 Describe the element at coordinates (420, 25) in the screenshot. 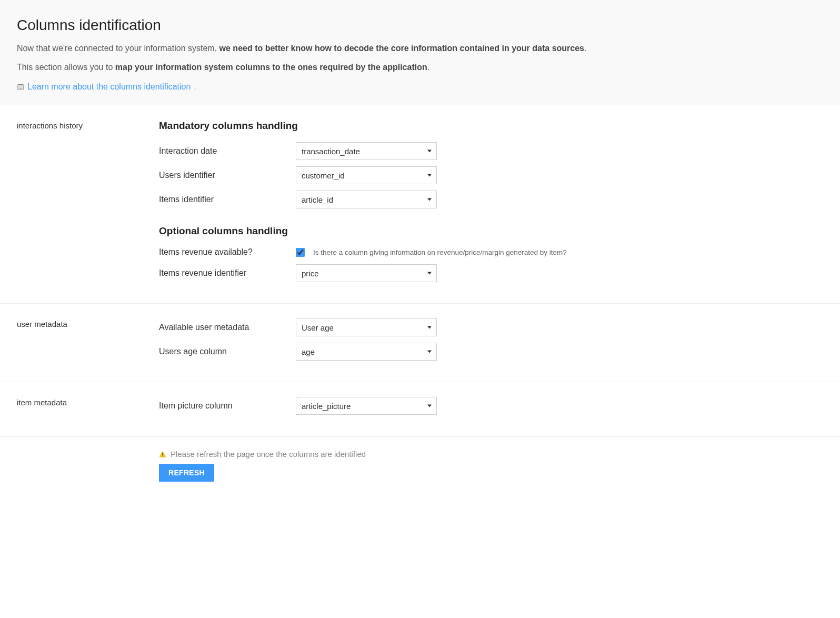

I see `page-title: Columns identification` at that location.